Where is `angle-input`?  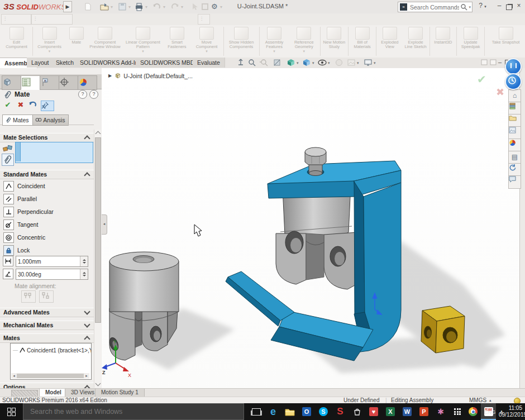
angle-input is located at coordinates (48, 274).